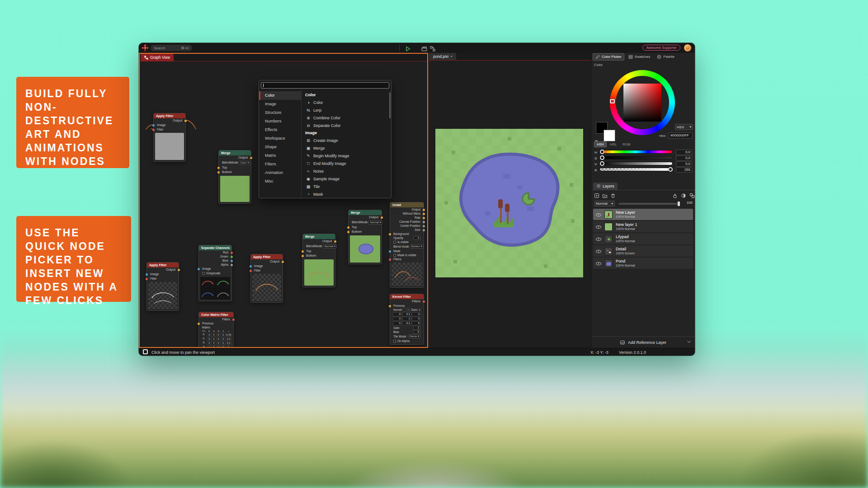 Image resolution: width=868 pixels, height=488 pixels. Describe the element at coordinates (609, 57) in the screenshot. I see `tab-color-picker: Color Picker` at that location.